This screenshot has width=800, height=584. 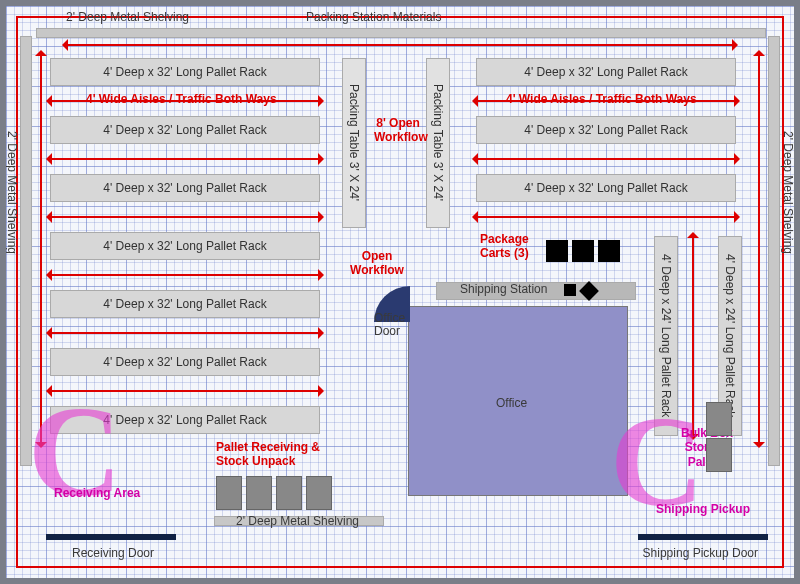 I want to click on rack-label: 4' Deep x 24' Long Pallet Rack, so click(x=730, y=336).